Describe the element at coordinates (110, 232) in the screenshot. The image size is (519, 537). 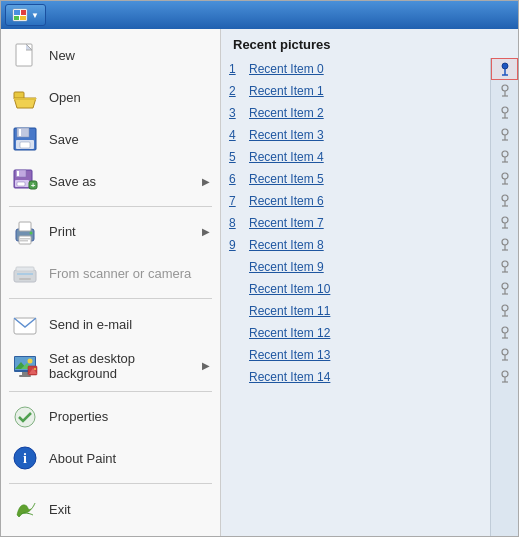
I see `menu-item-print: Print ▶` at that location.